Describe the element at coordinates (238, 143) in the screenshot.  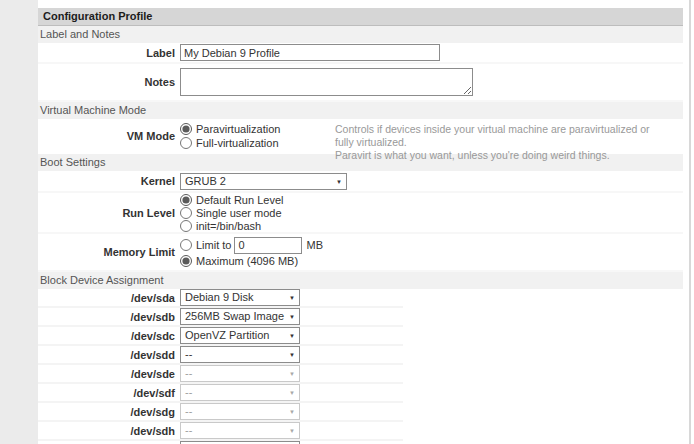
I see `full-virtualization-option-label: Full-virtualization` at that location.